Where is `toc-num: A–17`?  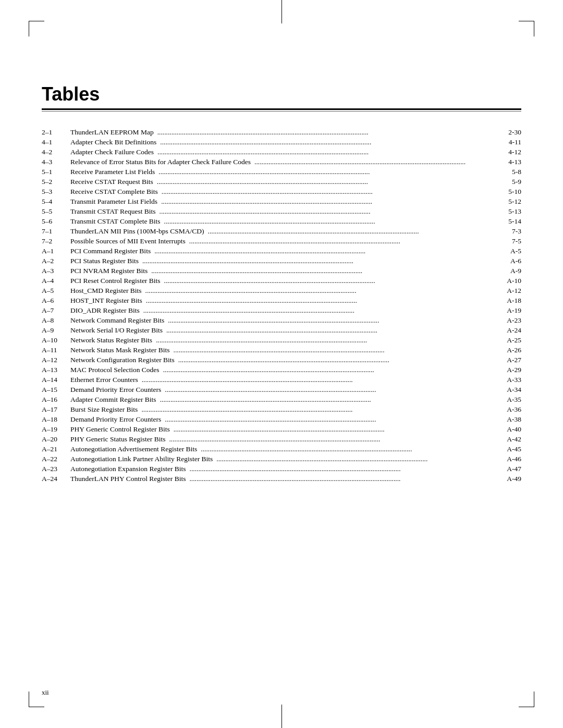
toc-num: A–17 is located at coordinates (56, 410).